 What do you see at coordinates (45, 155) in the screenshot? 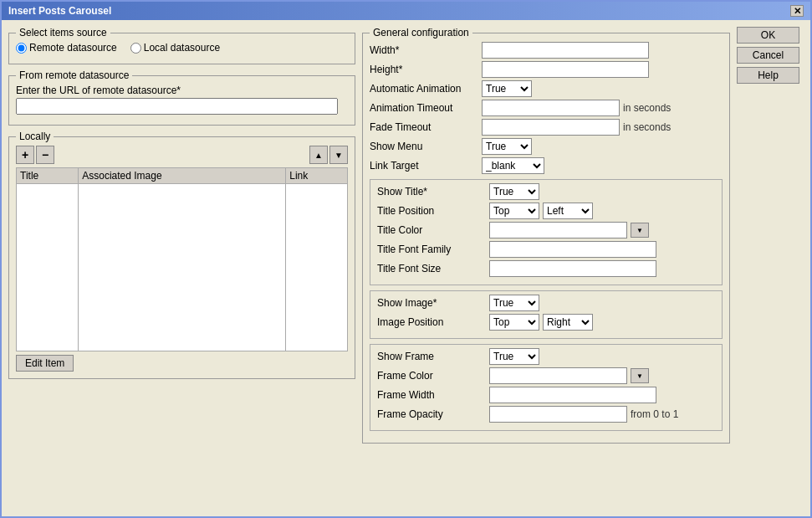
I see `remove-button: −` at bounding box center [45, 155].